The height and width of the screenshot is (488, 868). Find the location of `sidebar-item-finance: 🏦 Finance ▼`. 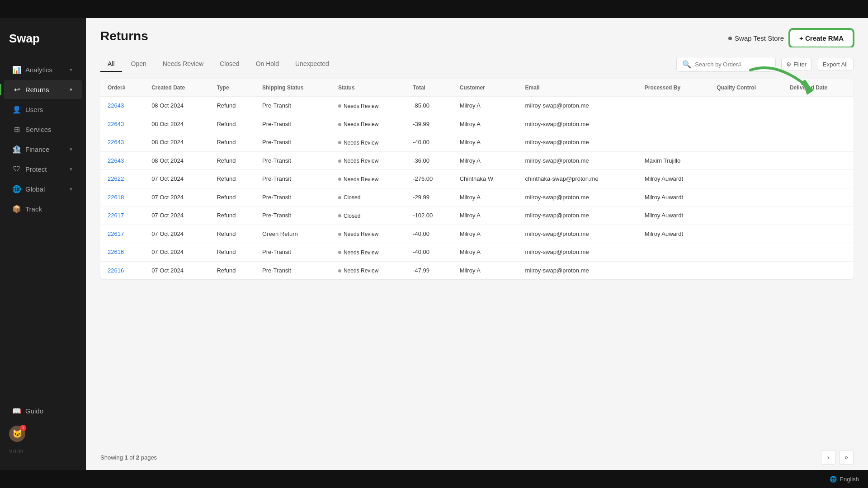

sidebar-item-finance: 🏦 Finance ▼ is located at coordinates (43, 149).